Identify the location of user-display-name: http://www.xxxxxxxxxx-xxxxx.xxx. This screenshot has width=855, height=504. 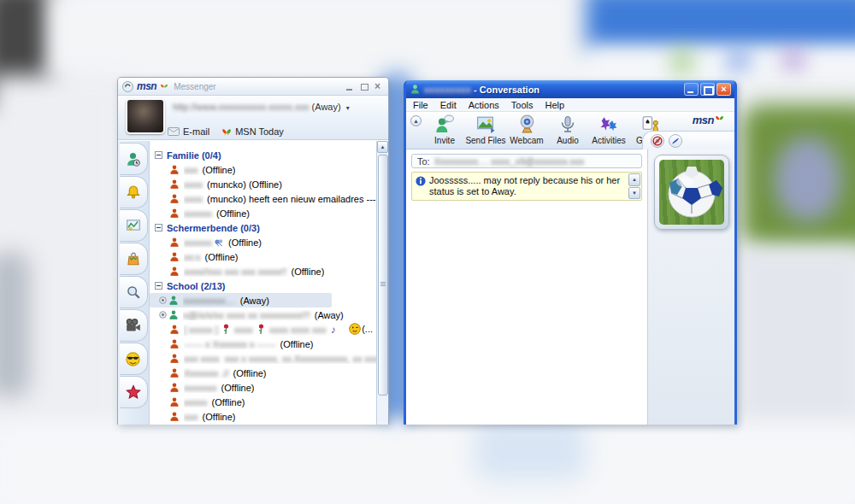
(241, 107).